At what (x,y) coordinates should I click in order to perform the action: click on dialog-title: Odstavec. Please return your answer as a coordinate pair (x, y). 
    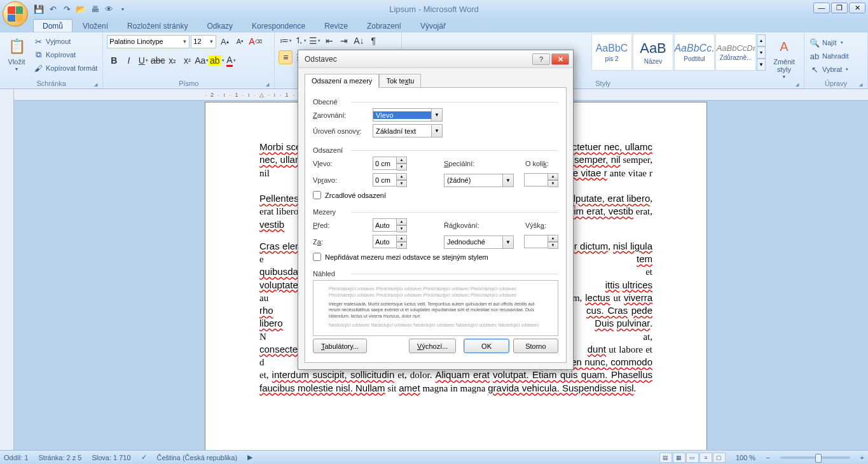
    Looking at the image, I should click on (320, 59).